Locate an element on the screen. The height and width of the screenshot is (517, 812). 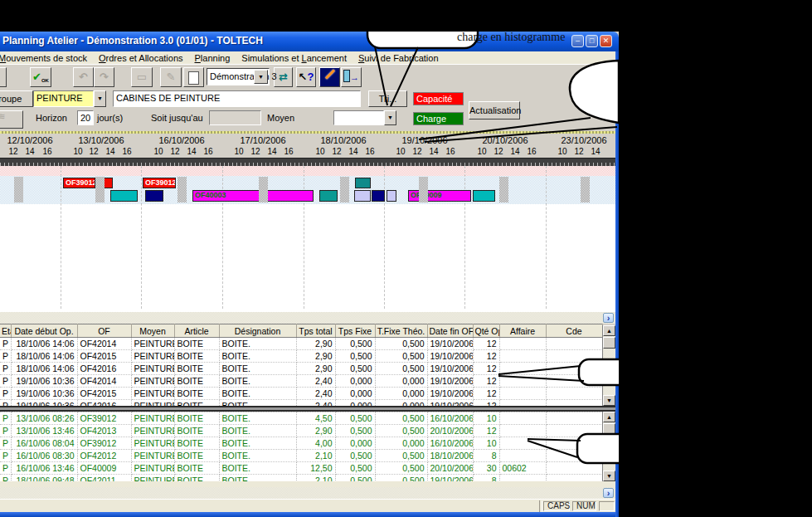
menu-item-ordres-et-allocations: Ordres et Allocations is located at coordinates (141, 58).